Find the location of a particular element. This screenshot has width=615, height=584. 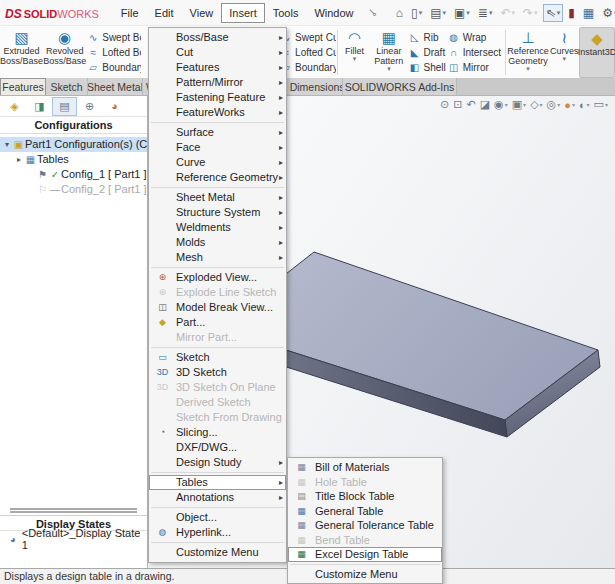

tables-title-block-table: ▤Title Block Table is located at coordinates (365, 496).